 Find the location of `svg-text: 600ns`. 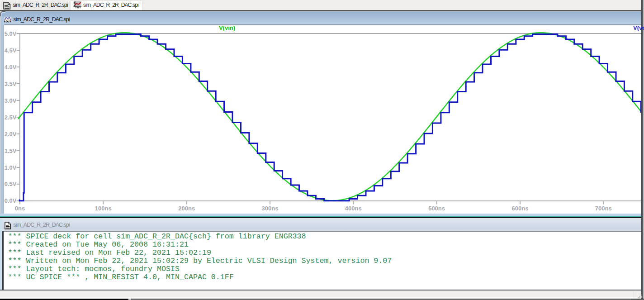

svg-text: 600ns is located at coordinates (520, 208).